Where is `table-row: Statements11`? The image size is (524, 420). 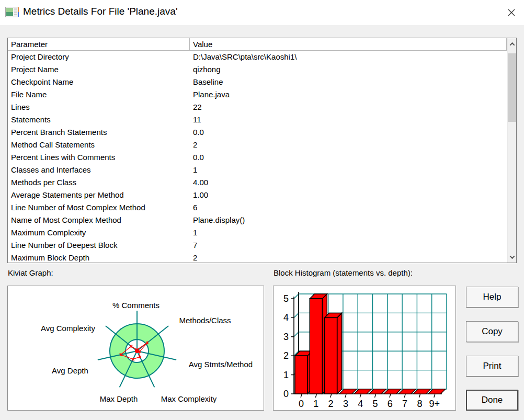 table-row: Statements11 is located at coordinates (257, 120).